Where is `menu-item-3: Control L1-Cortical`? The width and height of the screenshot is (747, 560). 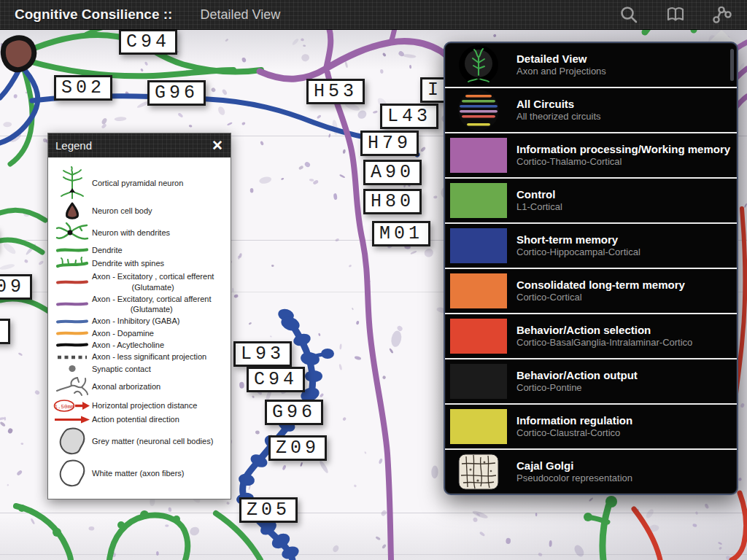 menu-item-3: Control L1-Cortical is located at coordinates (591, 201).